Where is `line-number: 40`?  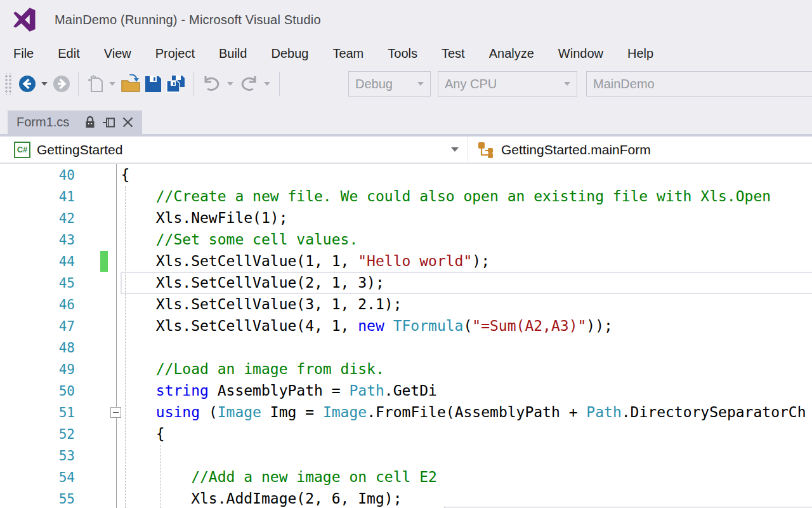 line-number: 40 is located at coordinates (37, 175).